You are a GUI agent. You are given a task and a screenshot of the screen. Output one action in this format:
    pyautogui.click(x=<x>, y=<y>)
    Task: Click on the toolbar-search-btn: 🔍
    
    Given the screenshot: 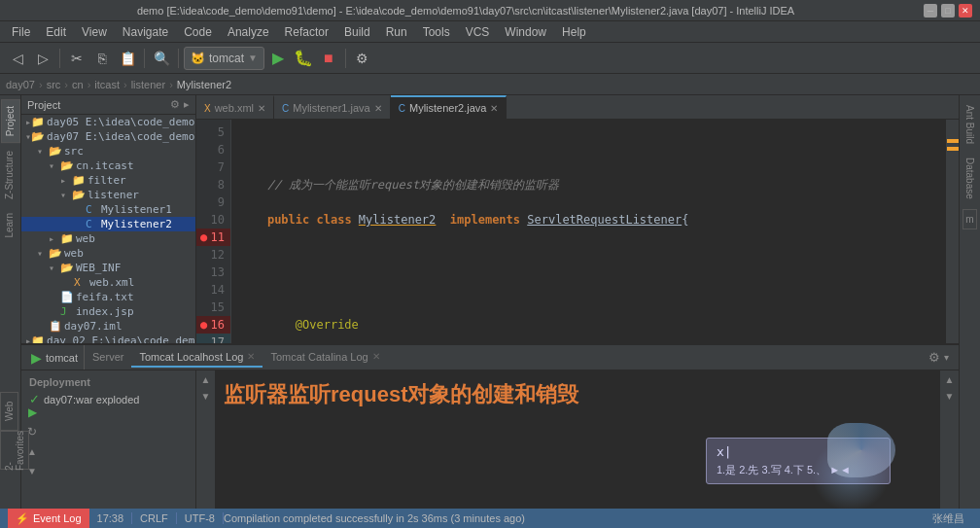 What is the action you would take?
    pyautogui.click(x=161, y=58)
    